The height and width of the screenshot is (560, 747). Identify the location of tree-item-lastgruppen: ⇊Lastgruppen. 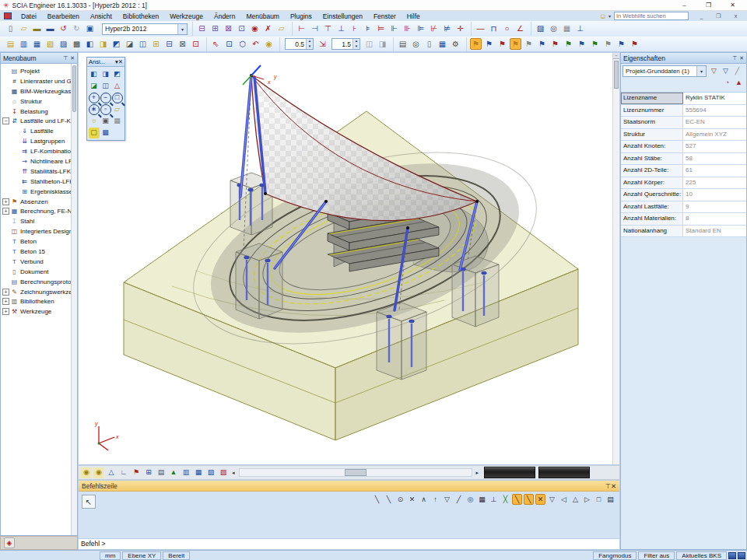
(39, 142).